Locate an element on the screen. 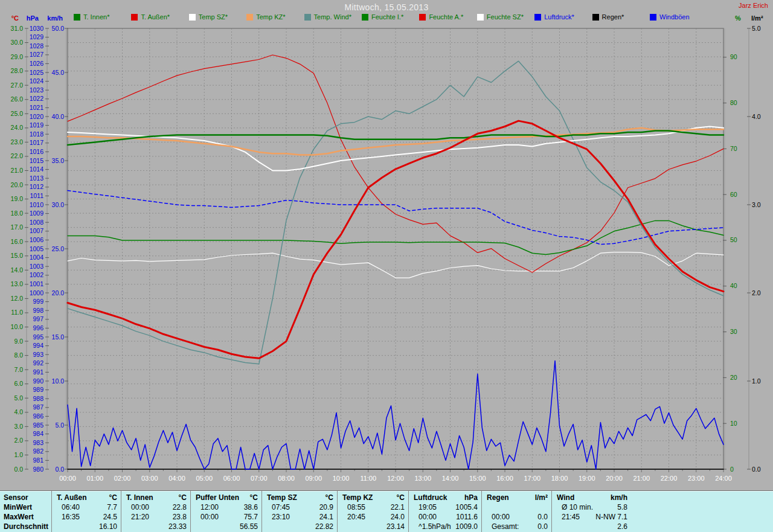 The width and height of the screenshot is (773, 532). hpa-tick-label: 1008 is located at coordinates (37, 222).